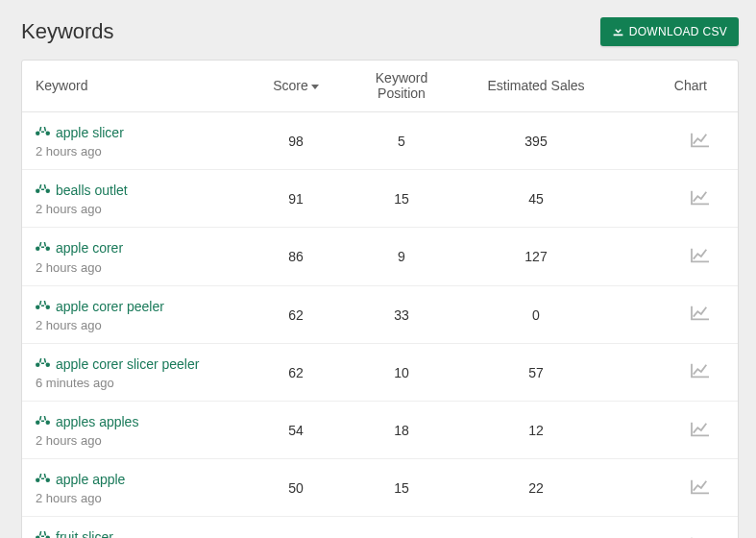 The height and width of the screenshot is (538, 756). I want to click on keyword-text: bealls outlet, so click(92, 190).